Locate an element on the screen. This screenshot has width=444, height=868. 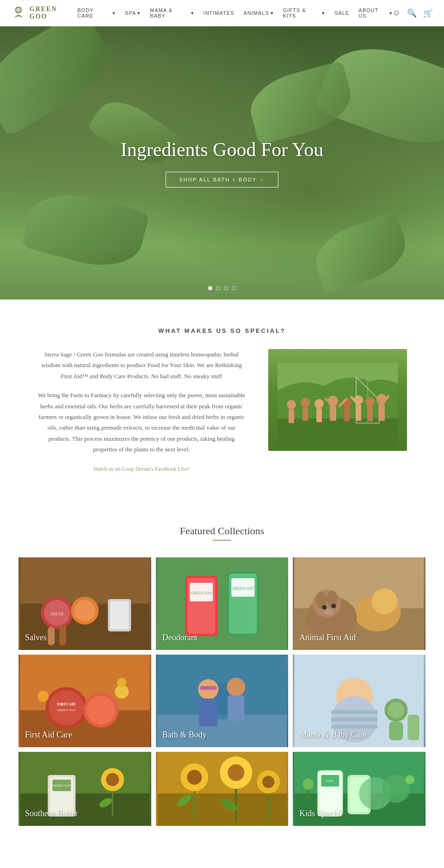
nav-sale: SALE is located at coordinates (342, 13).